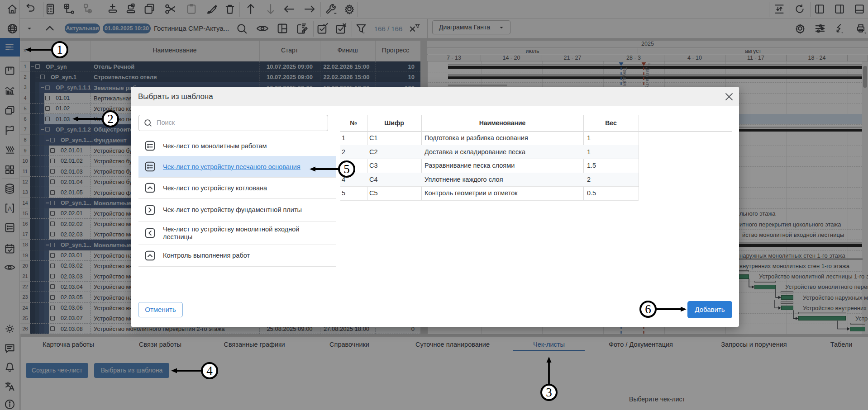  Describe the element at coordinates (549, 392) in the screenshot. I see `svg-text: 3` at that location.